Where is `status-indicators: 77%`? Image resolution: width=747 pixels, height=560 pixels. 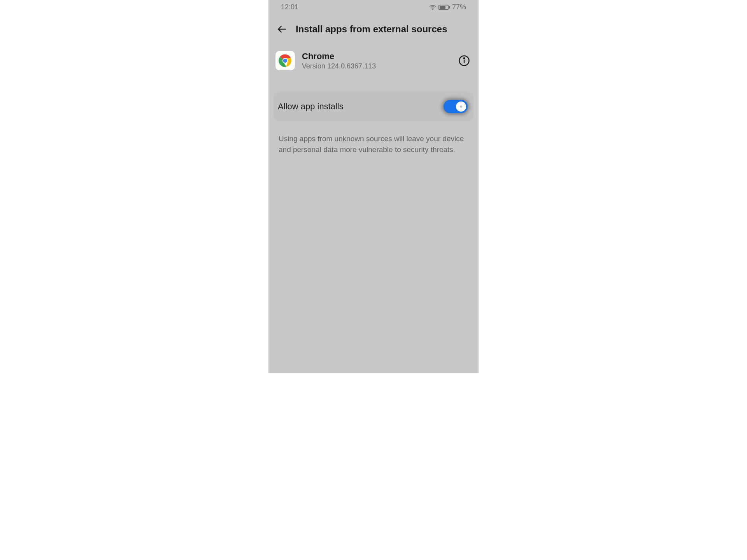
status-indicators: 77% is located at coordinates (447, 7).